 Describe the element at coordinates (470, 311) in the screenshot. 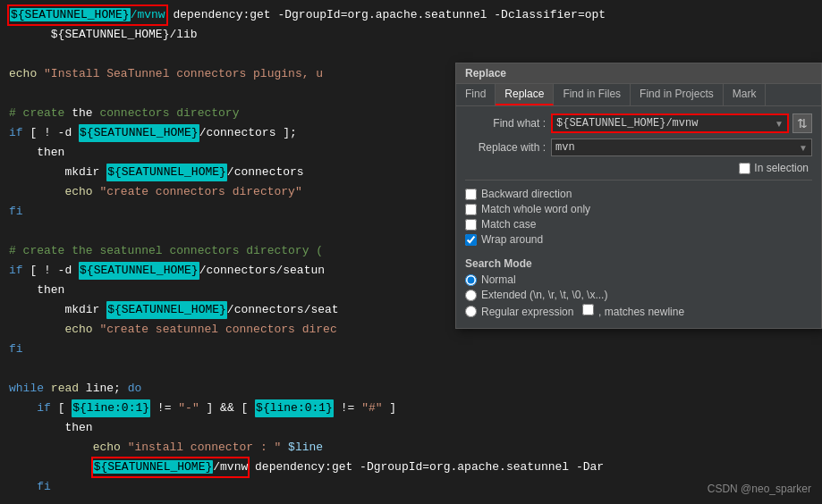

I see `regex-radio` at that location.